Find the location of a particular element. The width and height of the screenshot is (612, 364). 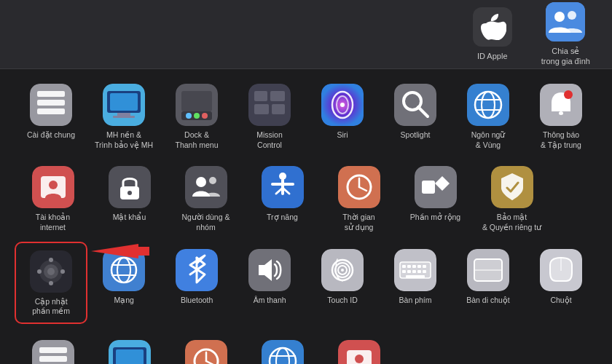

dock-icon is located at coordinates (197, 105).